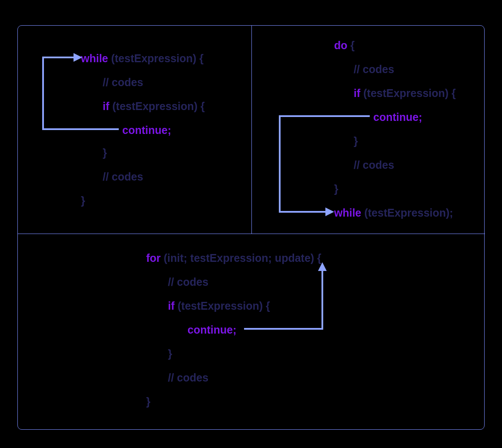  What do you see at coordinates (170, 354) in the screenshot?
I see `for-line-5: }` at bounding box center [170, 354].